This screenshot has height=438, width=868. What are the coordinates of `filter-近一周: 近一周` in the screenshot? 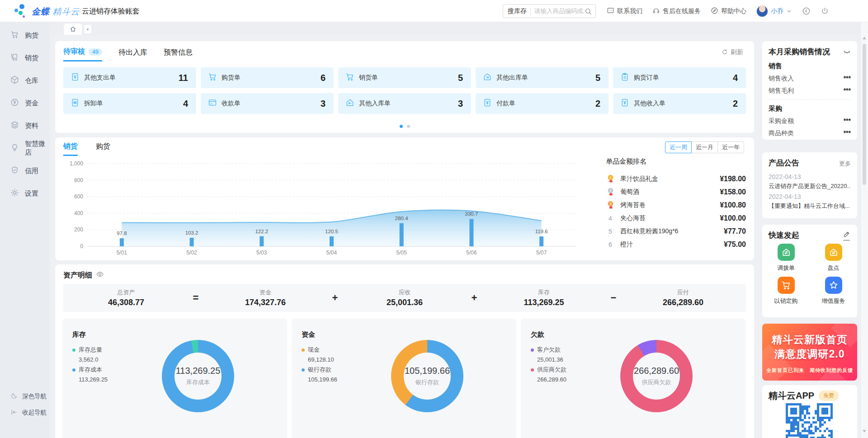 It's located at (678, 147).